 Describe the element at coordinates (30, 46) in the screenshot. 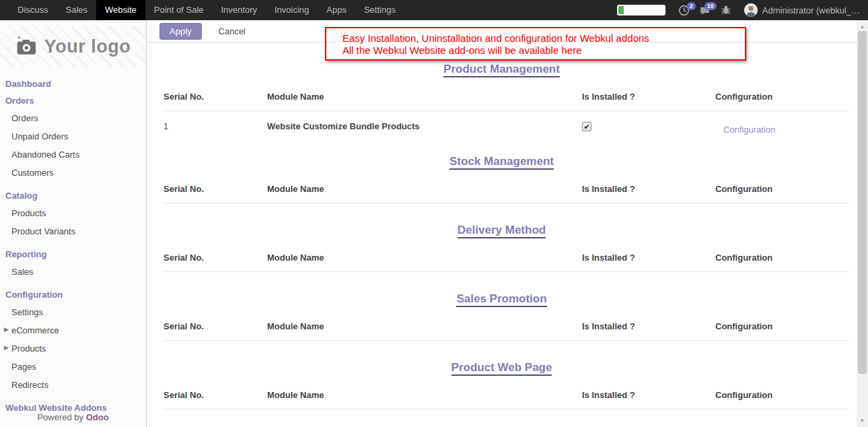

I see `camera-plus-icon` at that location.